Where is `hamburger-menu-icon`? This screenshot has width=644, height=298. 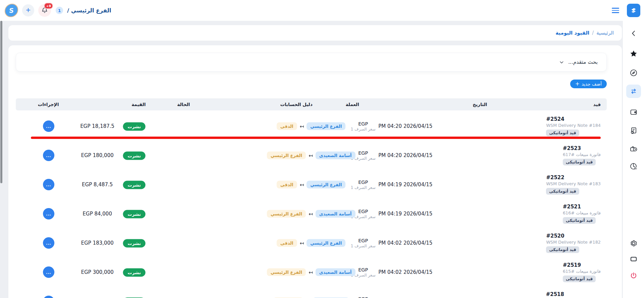
hamburger-menu-icon is located at coordinates (615, 10).